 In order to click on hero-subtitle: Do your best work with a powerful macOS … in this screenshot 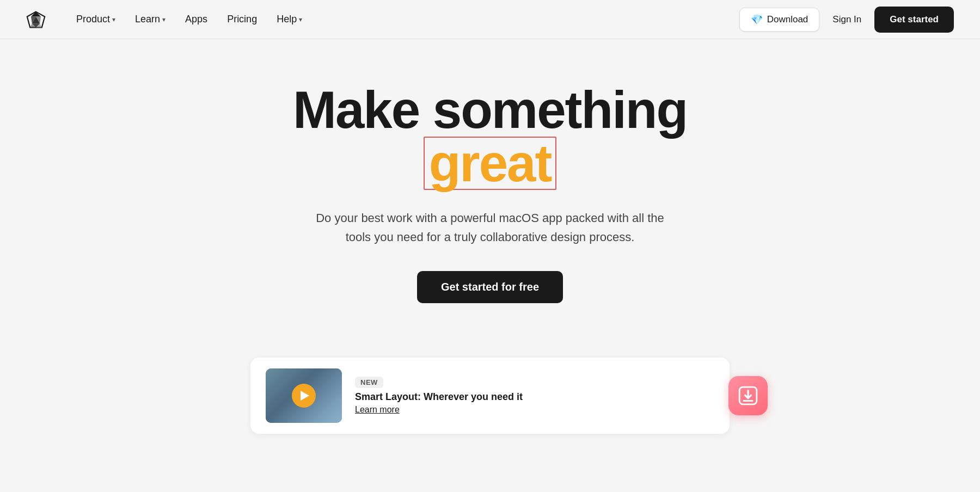, I will do `click(490, 227)`.